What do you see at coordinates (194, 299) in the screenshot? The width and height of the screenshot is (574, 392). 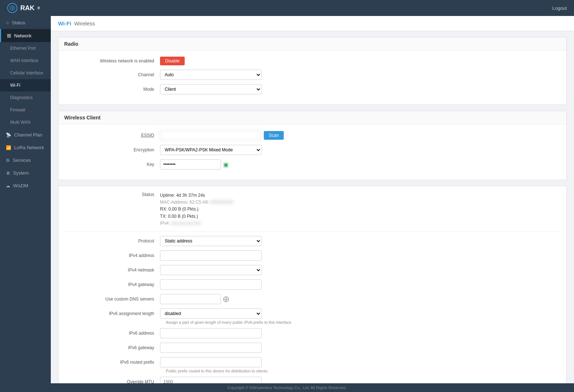 I see `custom-dns-input-group: ⨁` at bounding box center [194, 299].